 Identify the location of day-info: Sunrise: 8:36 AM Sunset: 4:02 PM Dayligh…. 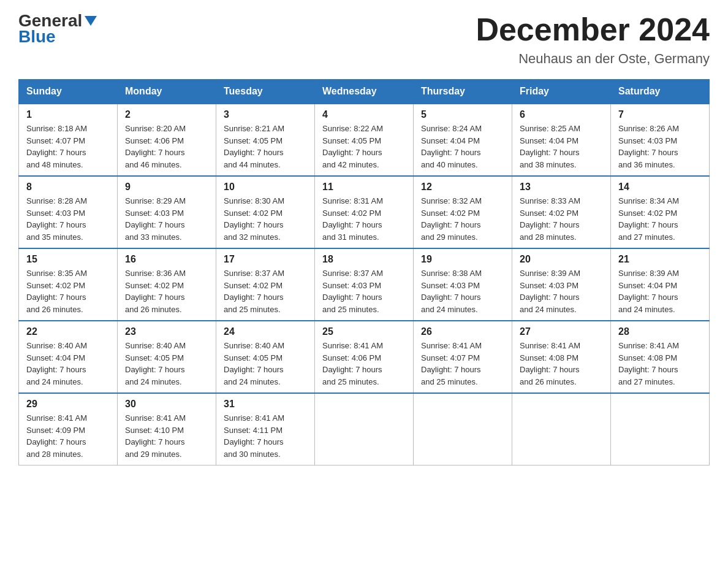
(167, 291).